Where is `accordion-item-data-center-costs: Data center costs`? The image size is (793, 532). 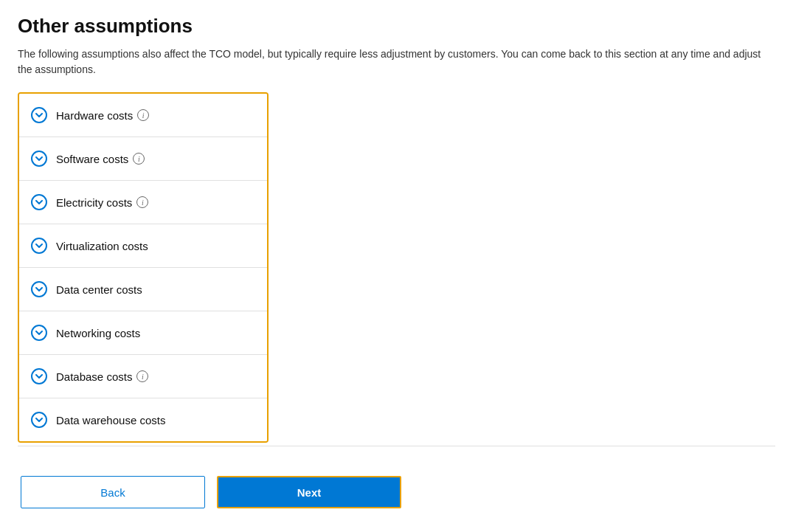
accordion-item-data-center-costs: Data center costs is located at coordinates (143, 289).